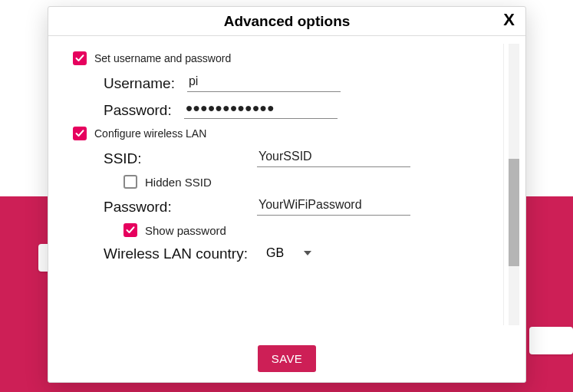 The height and width of the screenshot is (392, 573). What do you see at coordinates (288, 133) in the screenshot?
I see `wifi-row: Configure wireless LAN` at bounding box center [288, 133].